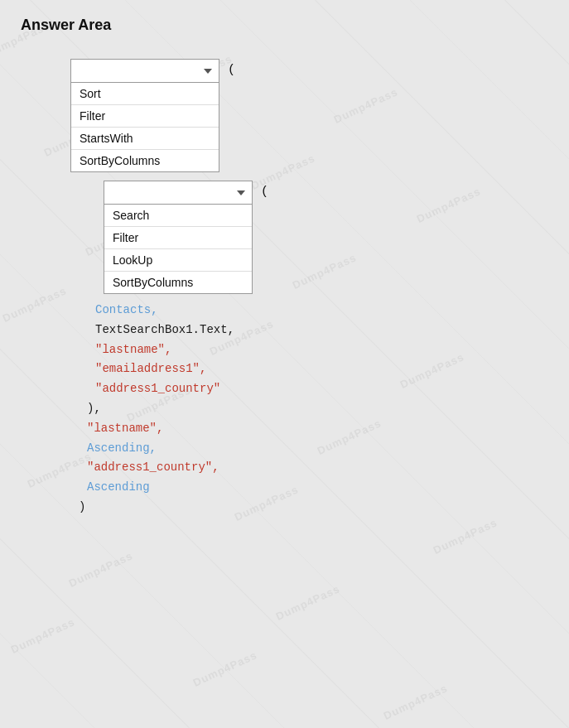 Image resolution: width=569 pixels, height=728 pixels. I want to click on code-lastname-val: "lastname",, so click(310, 429).